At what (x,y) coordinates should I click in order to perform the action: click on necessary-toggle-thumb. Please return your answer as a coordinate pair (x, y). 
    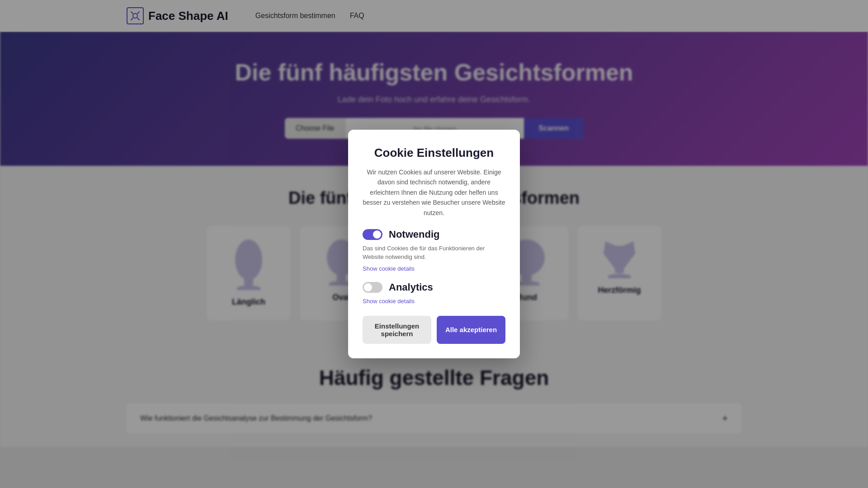
    Looking at the image, I should click on (377, 235).